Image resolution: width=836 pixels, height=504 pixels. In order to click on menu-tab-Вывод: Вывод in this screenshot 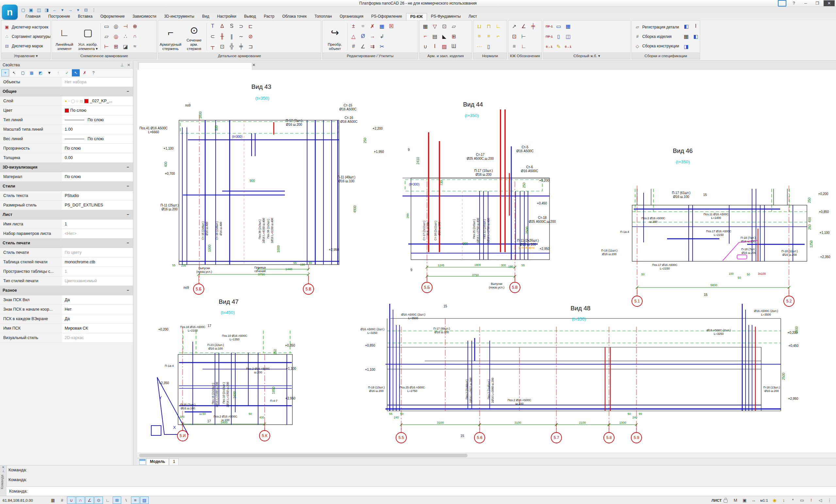, I will do `click(250, 17)`.